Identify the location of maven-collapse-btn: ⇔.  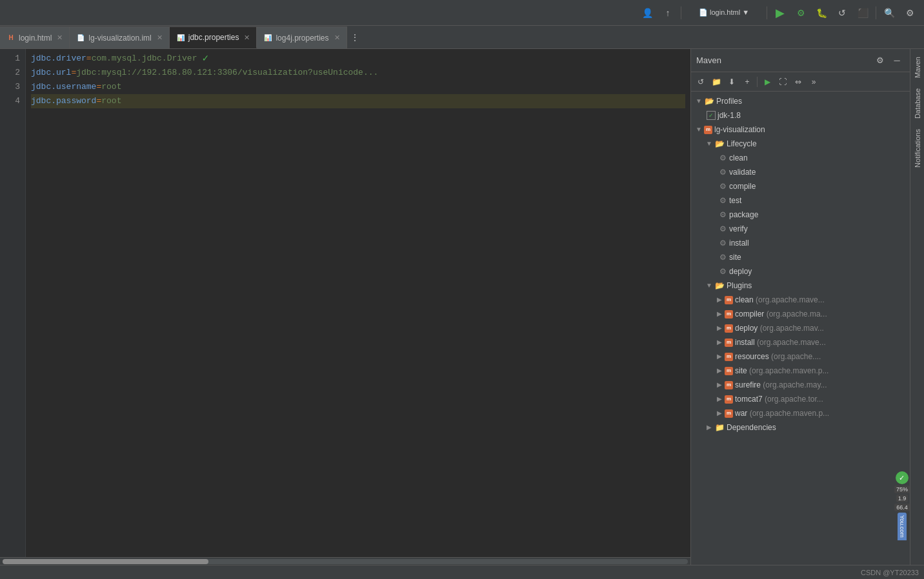
(798, 82).